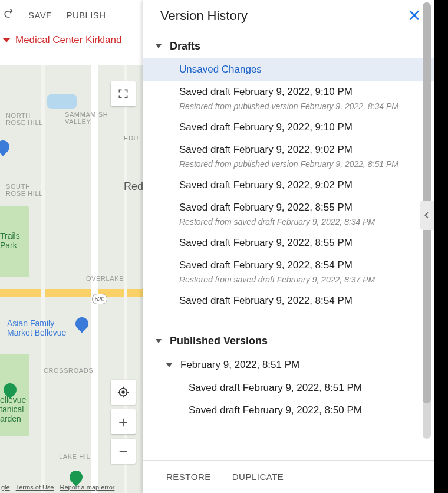  What do you see at coordinates (288, 301) in the screenshot?
I see `draft-entry: Saved draft February 9, 2022, 8:54 PM` at bounding box center [288, 301].